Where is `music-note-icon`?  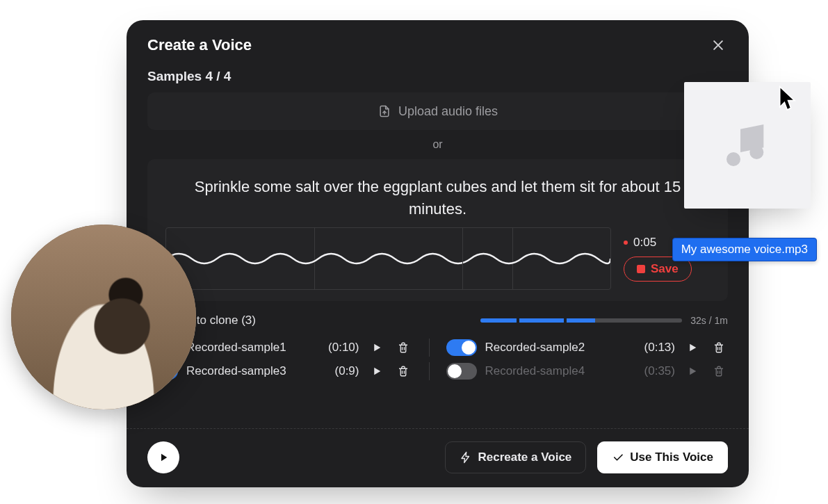 music-note-icon is located at coordinates (747, 145).